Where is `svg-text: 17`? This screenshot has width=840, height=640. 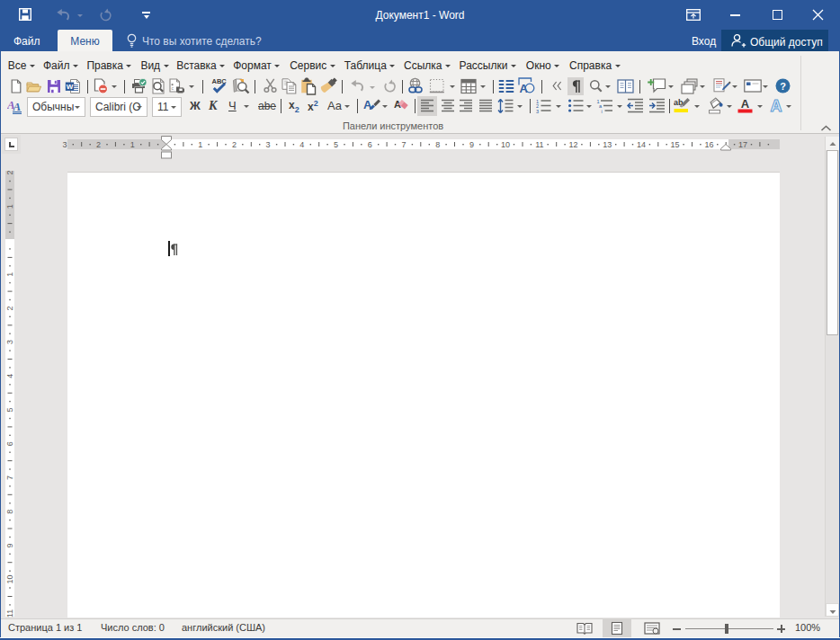
svg-text: 17 is located at coordinates (743, 145).